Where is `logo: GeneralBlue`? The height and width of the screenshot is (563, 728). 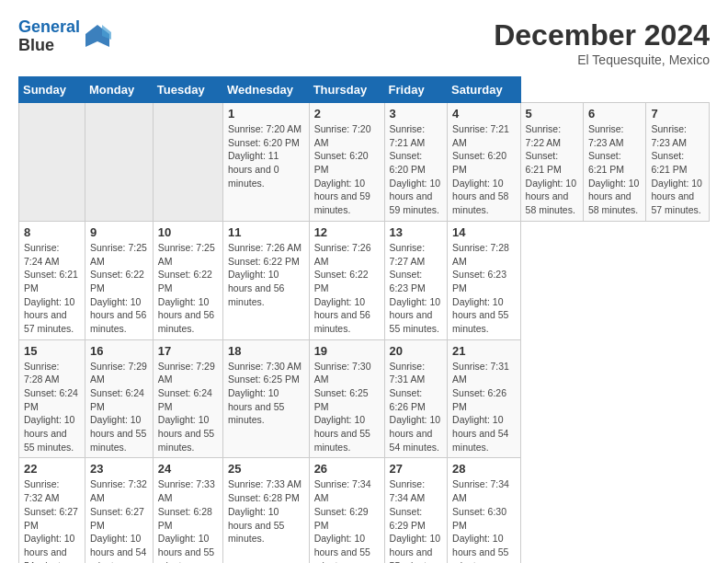 logo: GeneralBlue is located at coordinates (64, 37).